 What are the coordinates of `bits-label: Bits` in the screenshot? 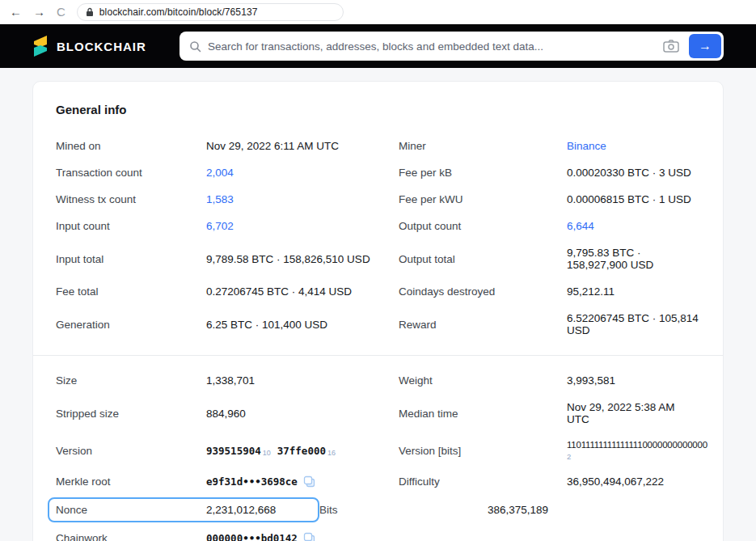 It's located at (403, 509).